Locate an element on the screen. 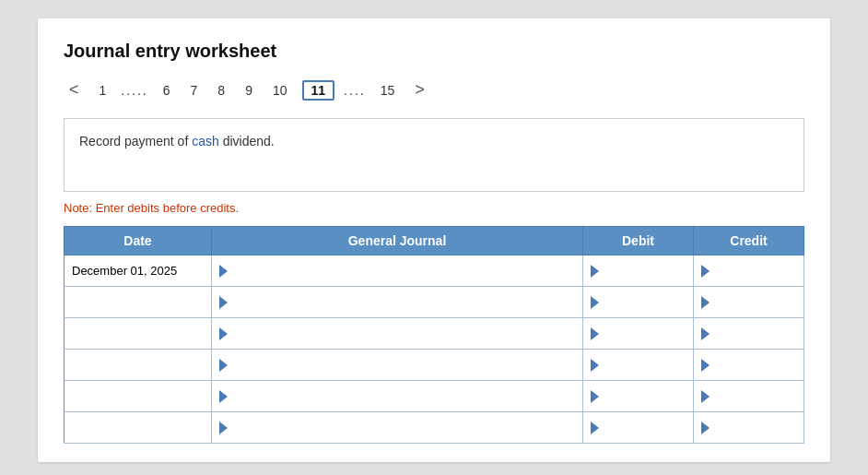  tri-icon-d4 is located at coordinates (595, 365).